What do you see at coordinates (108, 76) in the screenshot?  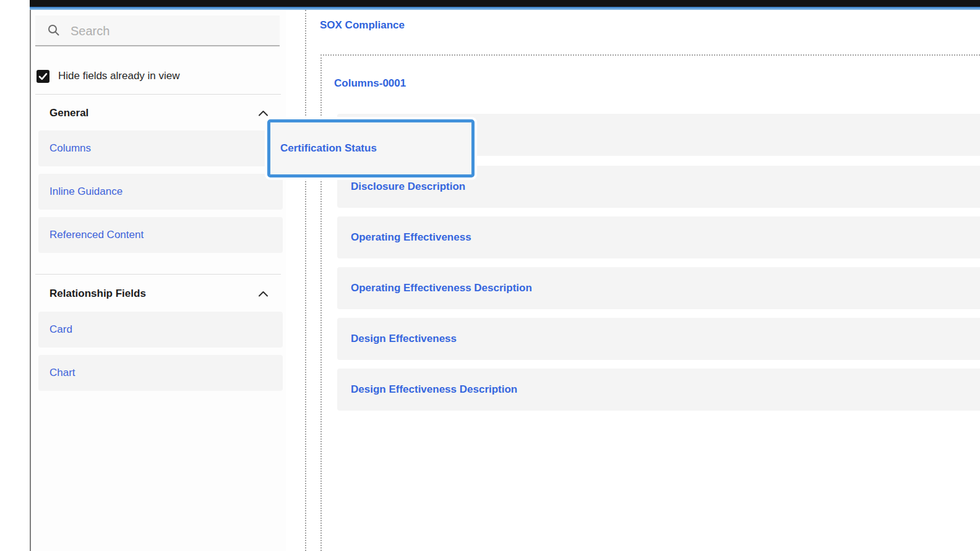 I see `hide-fields-row: Hide fields already in view` at bounding box center [108, 76].